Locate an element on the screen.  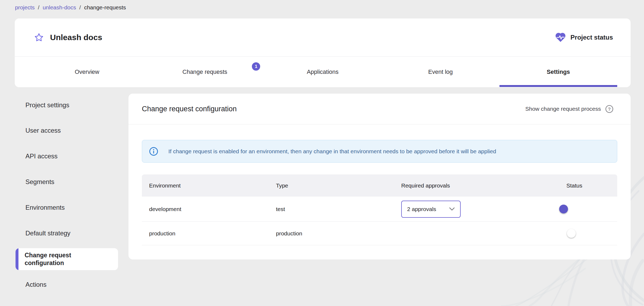
tab-label: Settings is located at coordinates (558, 72).